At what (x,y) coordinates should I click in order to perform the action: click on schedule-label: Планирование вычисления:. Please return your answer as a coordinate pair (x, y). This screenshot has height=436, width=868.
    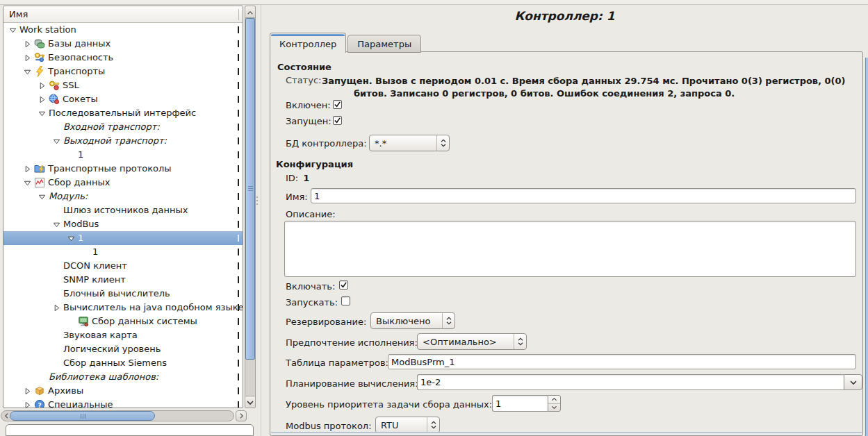
    Looking at the image, I should click on (352, 383).